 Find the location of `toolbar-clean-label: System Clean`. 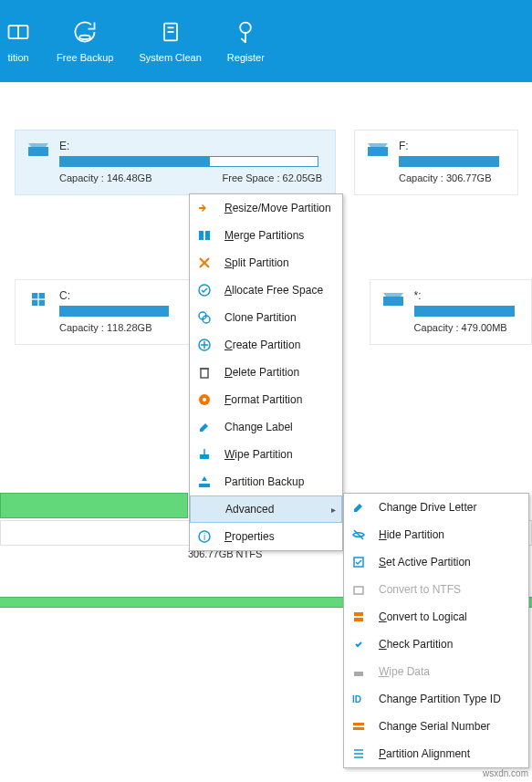

toolbar-clean-label: System Clean is located at coordinates (170, 57).